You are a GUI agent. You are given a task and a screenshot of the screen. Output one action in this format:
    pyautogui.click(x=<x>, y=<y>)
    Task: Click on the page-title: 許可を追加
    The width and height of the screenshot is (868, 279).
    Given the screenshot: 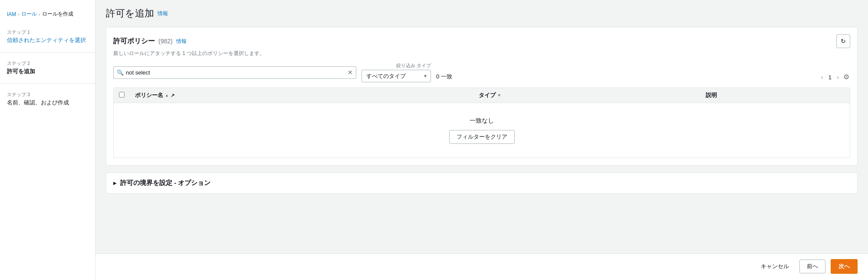 What is the action you would take?
    pyautogui.click(x=130, y=13)
    